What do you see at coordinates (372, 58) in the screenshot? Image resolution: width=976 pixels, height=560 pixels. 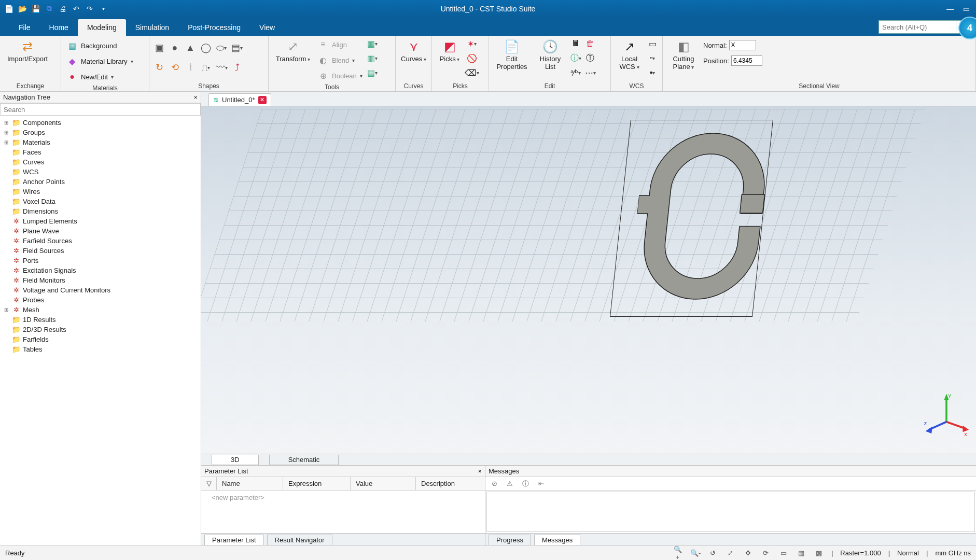 I see `shape-tools-icon: ▥` at bounding box center [372, 58].